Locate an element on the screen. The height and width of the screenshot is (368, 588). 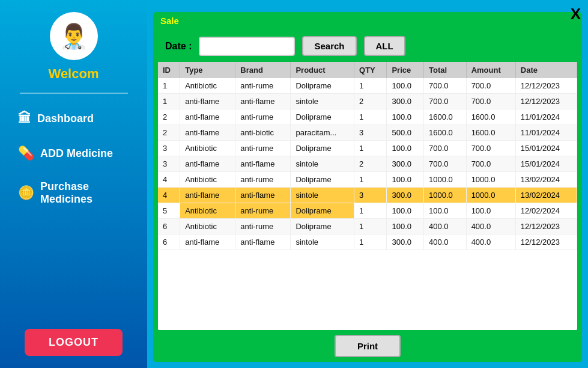
bottom-bar: Print is located at coordinates (368, 346).